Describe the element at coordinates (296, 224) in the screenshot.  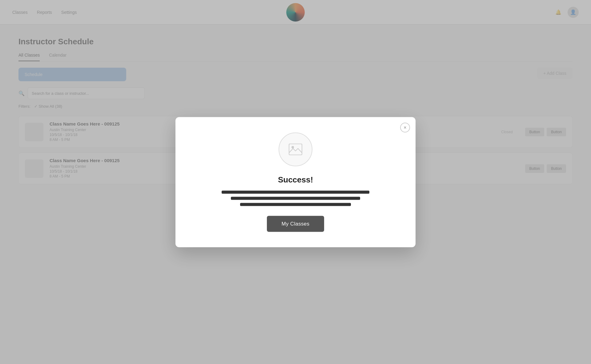
I see `my-classes-button: My Classes` at that location.